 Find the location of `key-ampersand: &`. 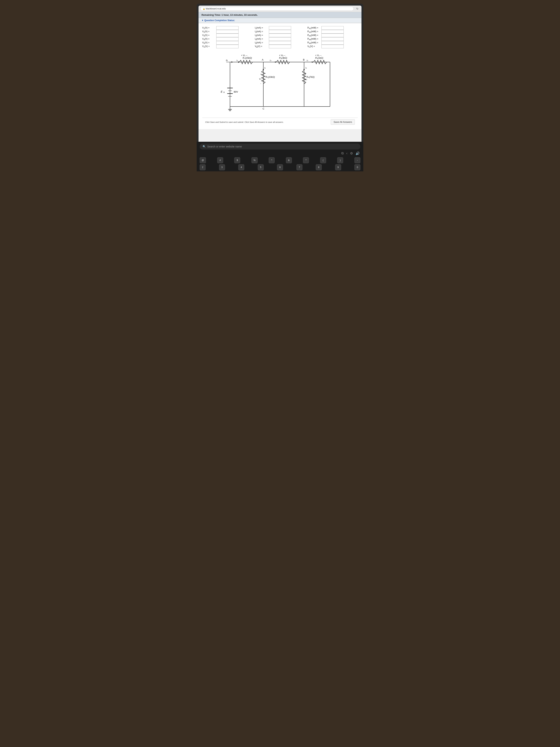

key-ampersand: & is located at coordinates (289, 160).